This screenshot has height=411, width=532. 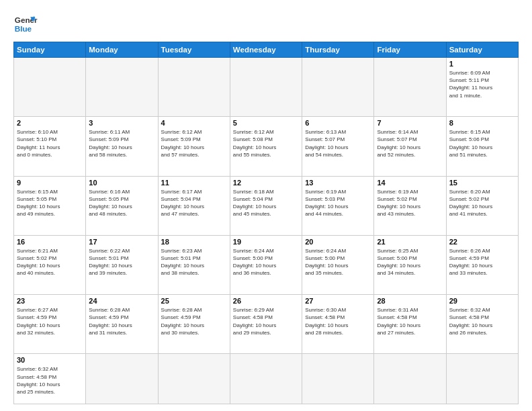 I want to click on day-cell: 6Sunrise: 6:13 AM Sunset: 5:07 PM Daylig…, so click(x=339, y=146).